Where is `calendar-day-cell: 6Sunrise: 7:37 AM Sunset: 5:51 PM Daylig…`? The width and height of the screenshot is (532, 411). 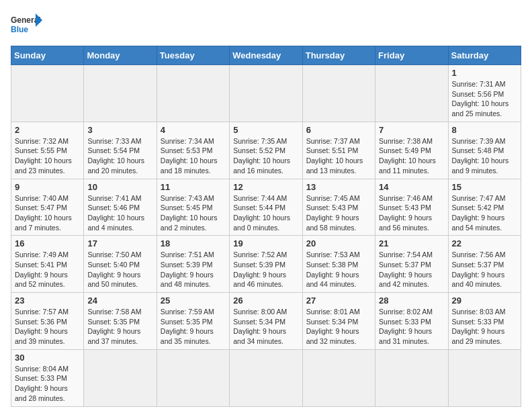
calendar-day-cell: 6Sunrise: 7:37 AM Sunset: 5:51 PM Daylig… is located at coordinates (339, 150).